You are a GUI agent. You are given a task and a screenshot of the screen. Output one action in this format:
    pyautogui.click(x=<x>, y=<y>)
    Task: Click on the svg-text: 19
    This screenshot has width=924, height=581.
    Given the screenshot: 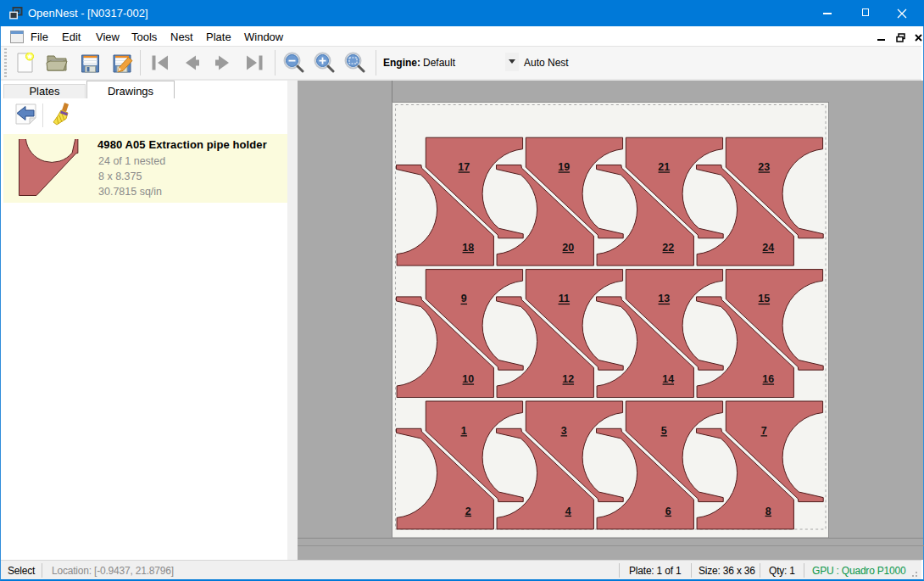 What is the action you would take?
    pyautogui.click(x=564, y=167)
    